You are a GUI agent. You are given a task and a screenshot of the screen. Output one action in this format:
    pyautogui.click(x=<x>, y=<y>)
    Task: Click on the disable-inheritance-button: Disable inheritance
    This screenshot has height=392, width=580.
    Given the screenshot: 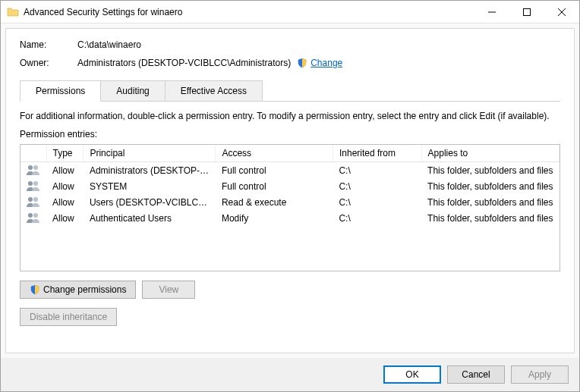 What is the action you would take?
    pyautogui.click(x=68, y=317)
    